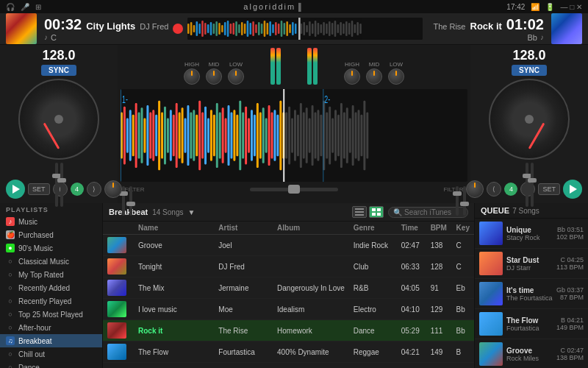  I want to click on search-input, so click(434, 212).